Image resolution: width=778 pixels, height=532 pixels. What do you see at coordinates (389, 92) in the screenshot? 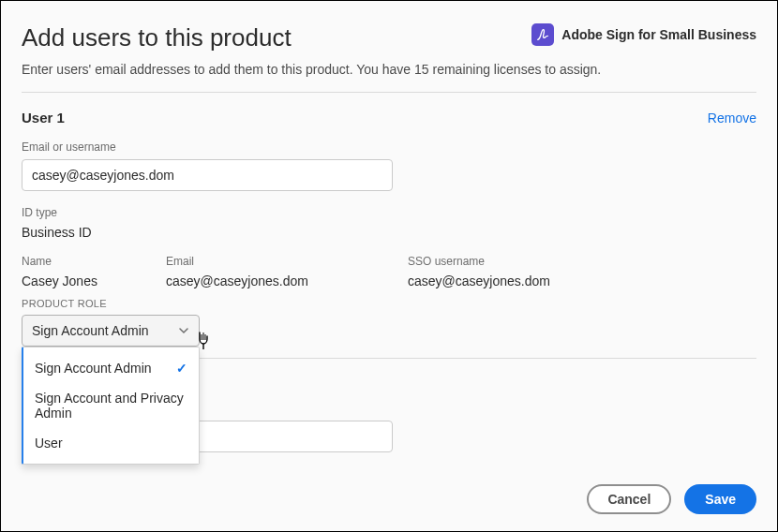
I see `divider` at bounding box center [389, 92].